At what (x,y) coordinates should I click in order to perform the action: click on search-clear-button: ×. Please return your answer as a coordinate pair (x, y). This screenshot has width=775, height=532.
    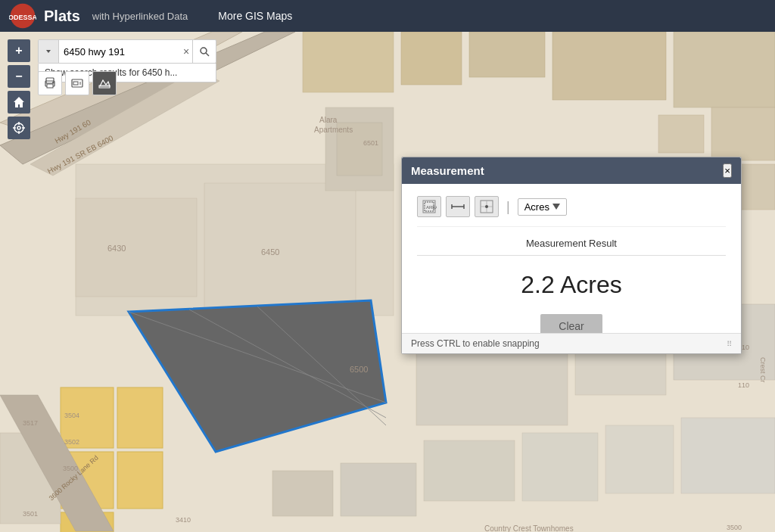
    Looking at the image, I should click on (186, 51).